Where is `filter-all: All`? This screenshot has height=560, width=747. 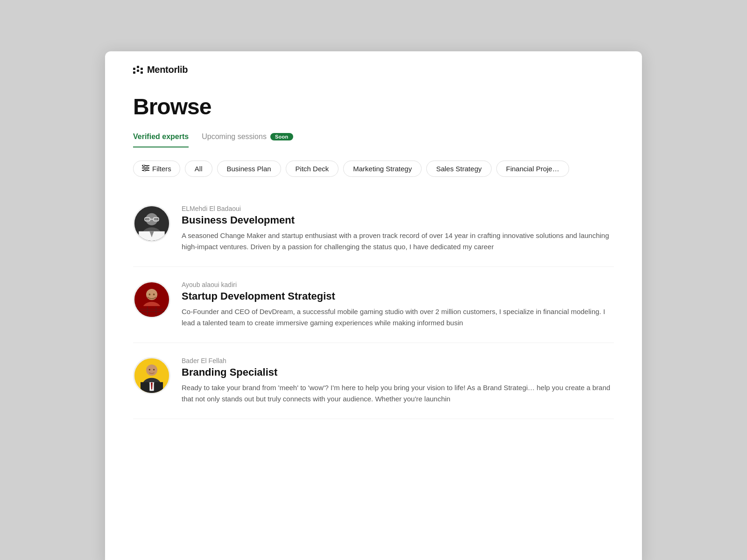
filter-all: All is located at coordinates (199, 169).